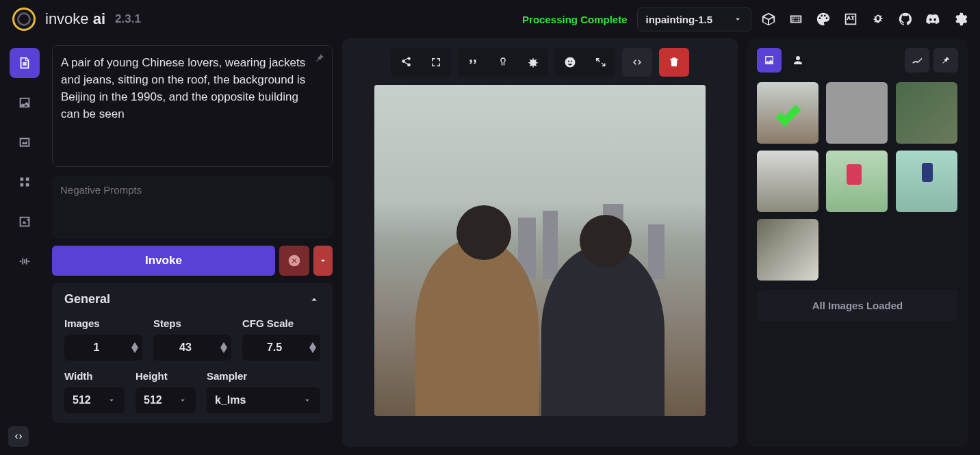  I want to click on negative-prompt-input, so click(192, 207).